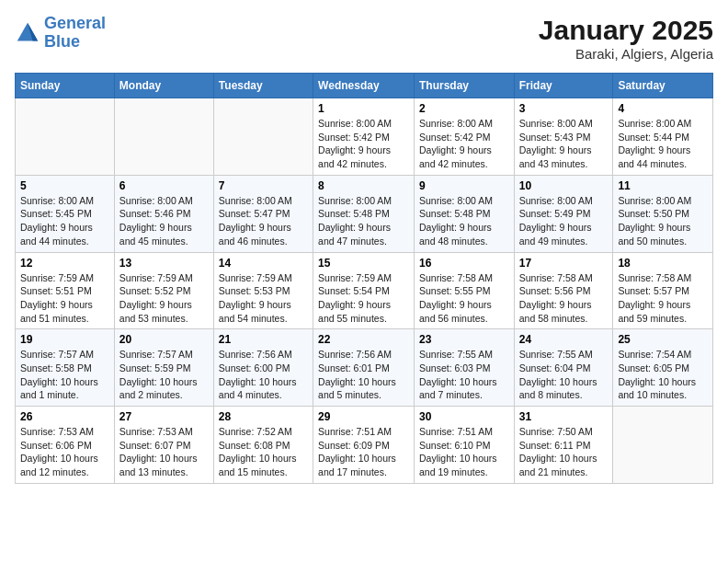 Image resolution: width=728 pixels, height=563 pixels. What do you see at coordinates (64, 453) in the screenshot?
I see `day-info: Sunrise: 7:53 AM Sunset: 6:06 PM Dayligh…` at bounding box center [64, 453].